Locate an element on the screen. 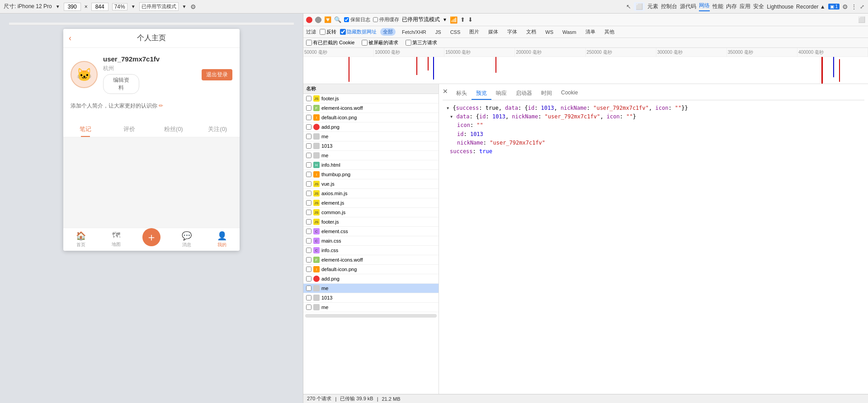  nav-messages: 💬 消息 is located at coordinates (187, 239).